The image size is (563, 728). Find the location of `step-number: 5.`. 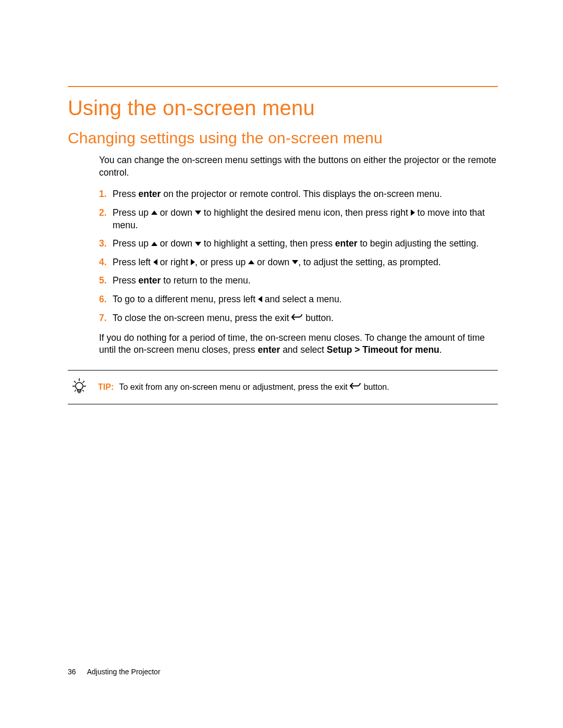

step-number: 5. is located at coordinates (106, 281).